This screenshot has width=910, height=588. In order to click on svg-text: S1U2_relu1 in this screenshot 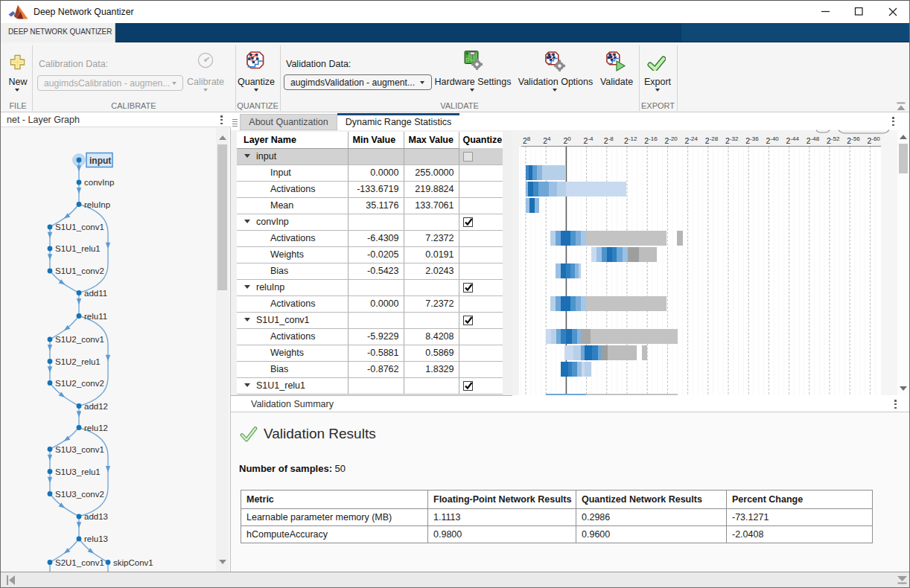, I will do `click(77, 362)`.